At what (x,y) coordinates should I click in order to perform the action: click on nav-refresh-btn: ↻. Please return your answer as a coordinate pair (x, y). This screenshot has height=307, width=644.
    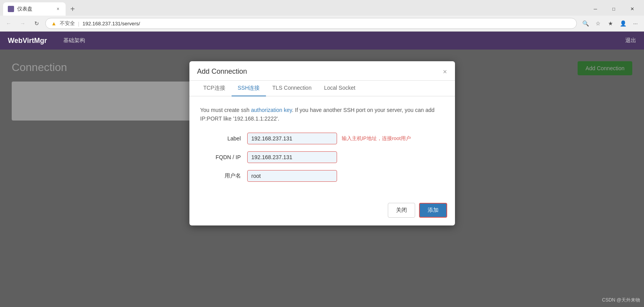
    Looking at the image, I should click on (37, 23).